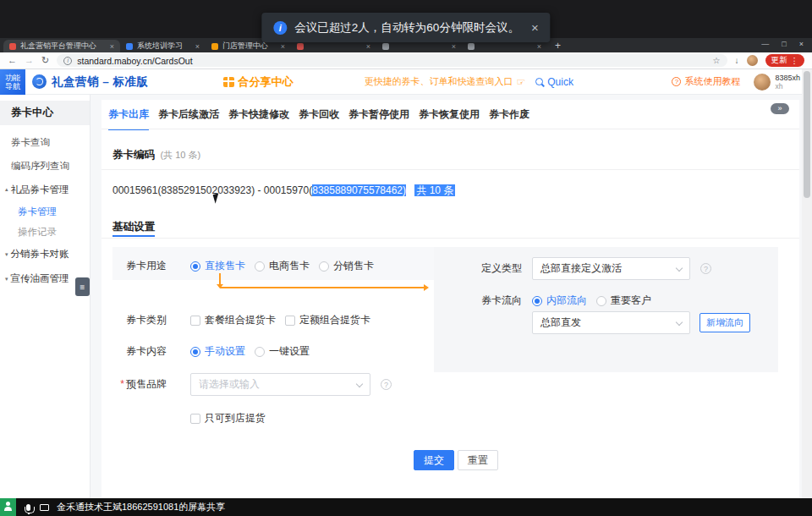  Describe the element at coordinates (12, 61) in the screenshot. I see `back-icon: ←` at that location.